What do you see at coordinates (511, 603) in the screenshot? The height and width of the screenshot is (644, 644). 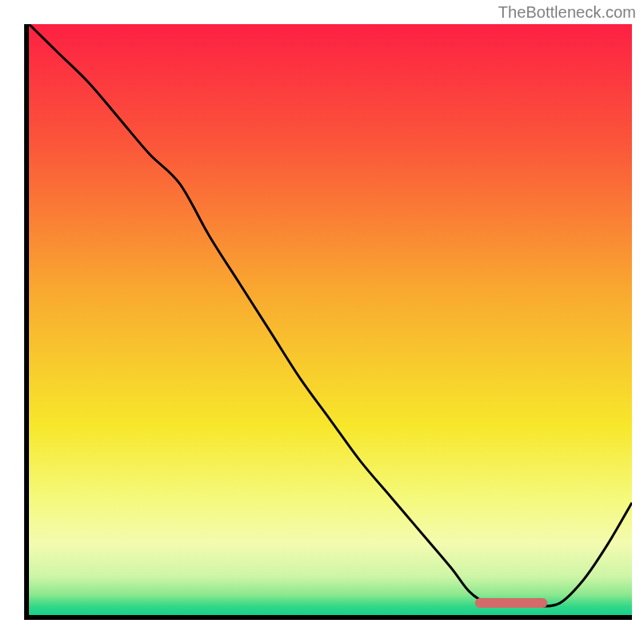 I see `optimal-range-marker` at bounding box center [511, 603].